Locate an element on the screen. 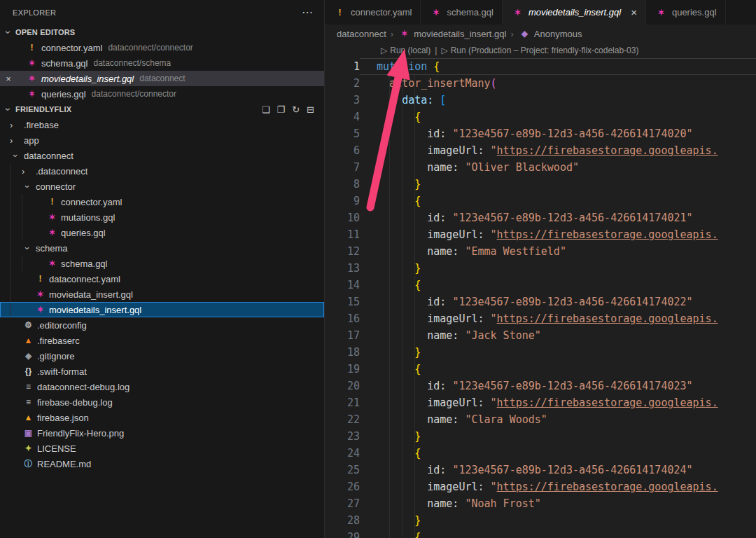  tree-file-.editorconfig: ⚙.editorconfig is located at coordinates (162, 325).